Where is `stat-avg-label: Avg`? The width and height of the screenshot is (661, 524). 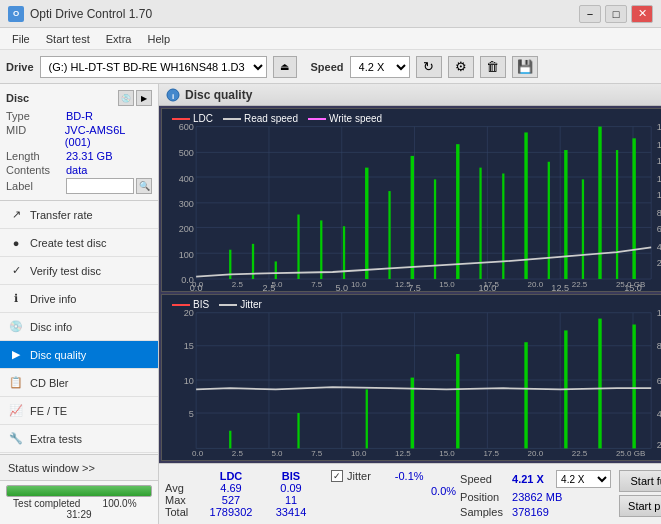 stat-avg-label: Avg is located at coordinates (183, 488).